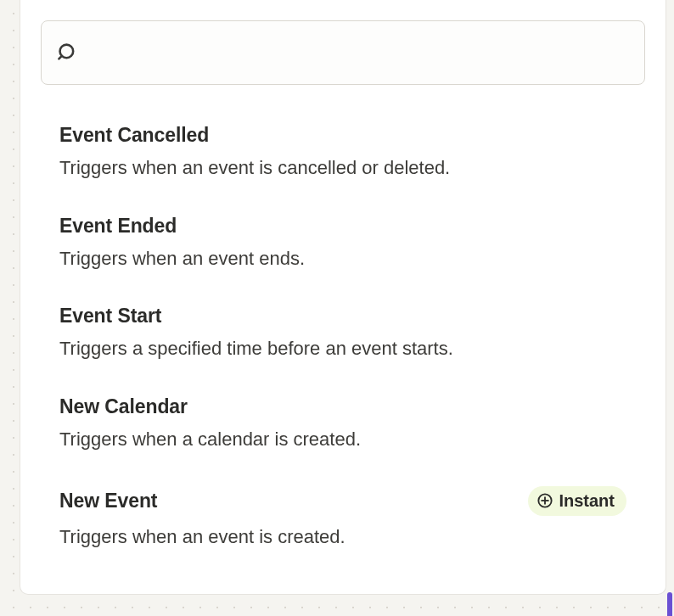 The width and height of the screenshot is (674, 616). What do you see at coordinates (343, 440) in the screenshot?
I see `trigger-description: Triggers when a calendar is created.` at bounding box center [343, 440].